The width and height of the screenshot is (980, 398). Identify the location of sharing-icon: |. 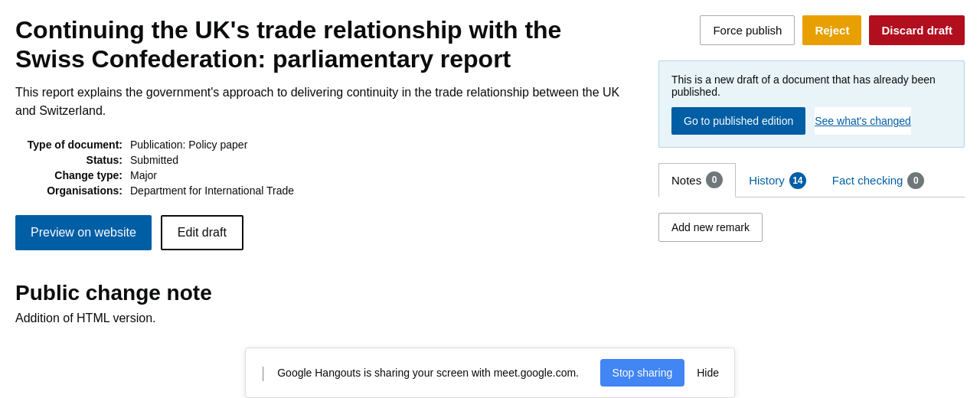
(263, 374).